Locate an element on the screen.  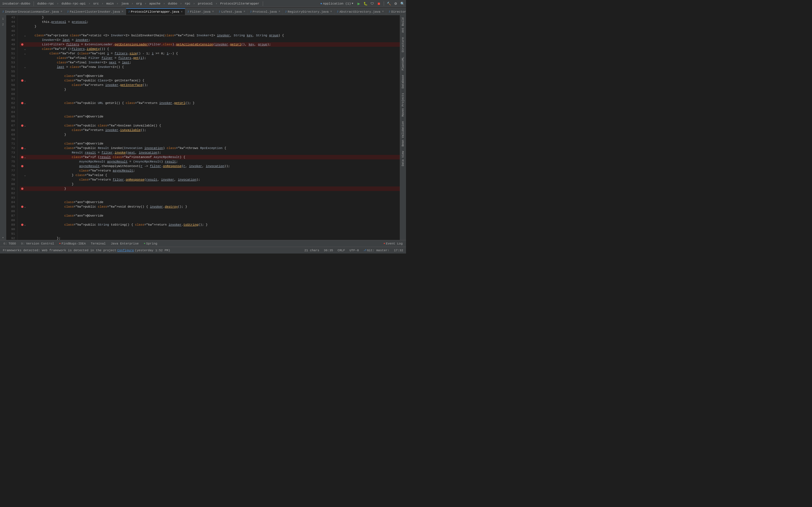
right-tab-bean: Bean Validation is located at coordinates (403, 134).